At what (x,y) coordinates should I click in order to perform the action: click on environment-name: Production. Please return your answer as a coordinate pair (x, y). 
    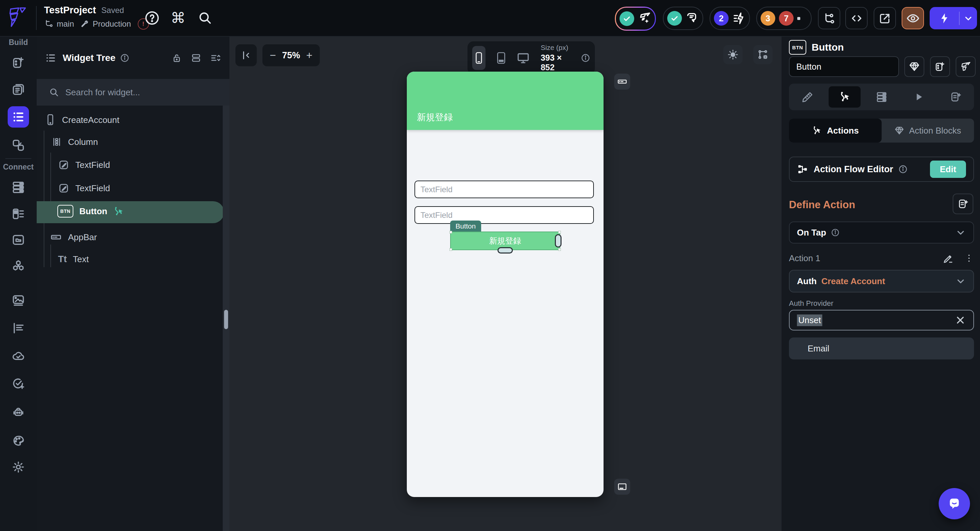
    Looking at the image, I should click on (112, 24).